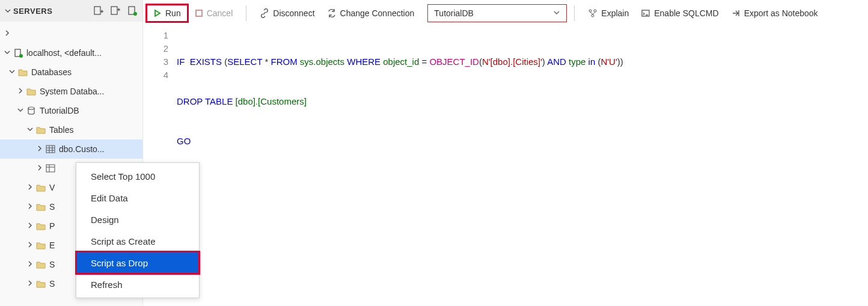  Describe the element at coordinates (646, 13) in the screenshot. I see `sqlcmd-icon` at that location.